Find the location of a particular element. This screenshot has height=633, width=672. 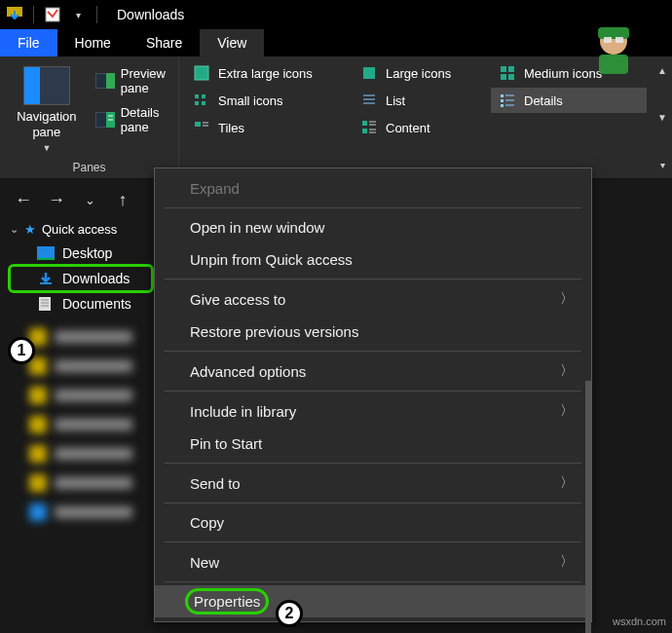

gallery-more-icon: ▾ is located at coordinates (662, 165).